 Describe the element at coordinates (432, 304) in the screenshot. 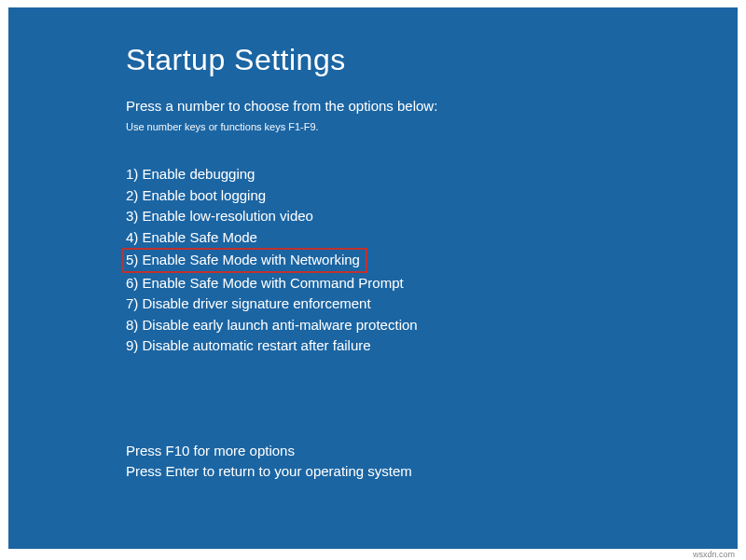

I see `boot-option-7: 7) Disable driver signature enforcement` at that location.